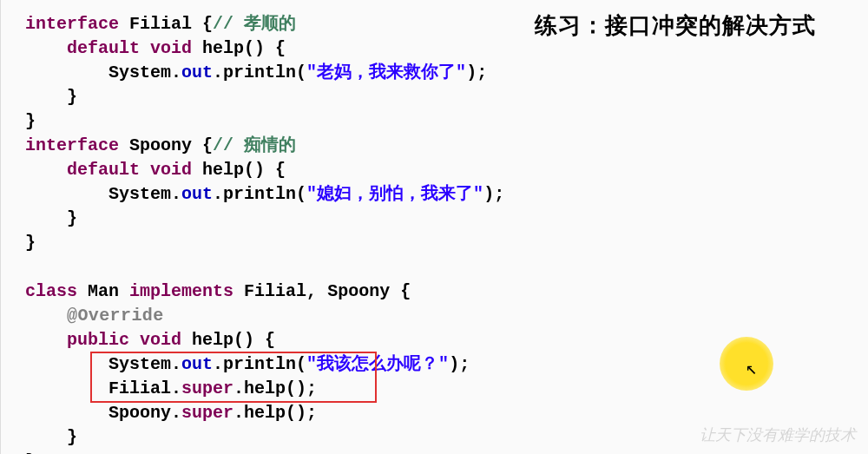  What do you see at coordinates (254, 146) in the screenshot?
I see `interface2-comment: // 痴情的` at bounding box center [254, 146].